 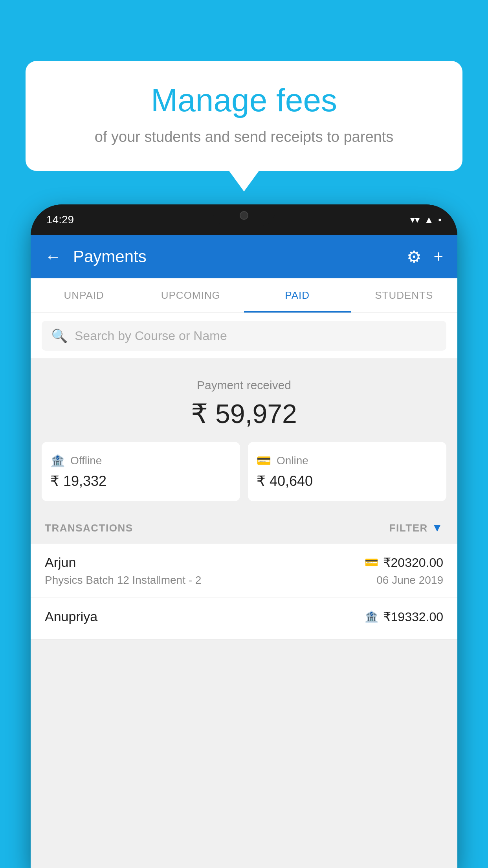 I want to click on battery-icon: ▪, so click(x=440, y=220).